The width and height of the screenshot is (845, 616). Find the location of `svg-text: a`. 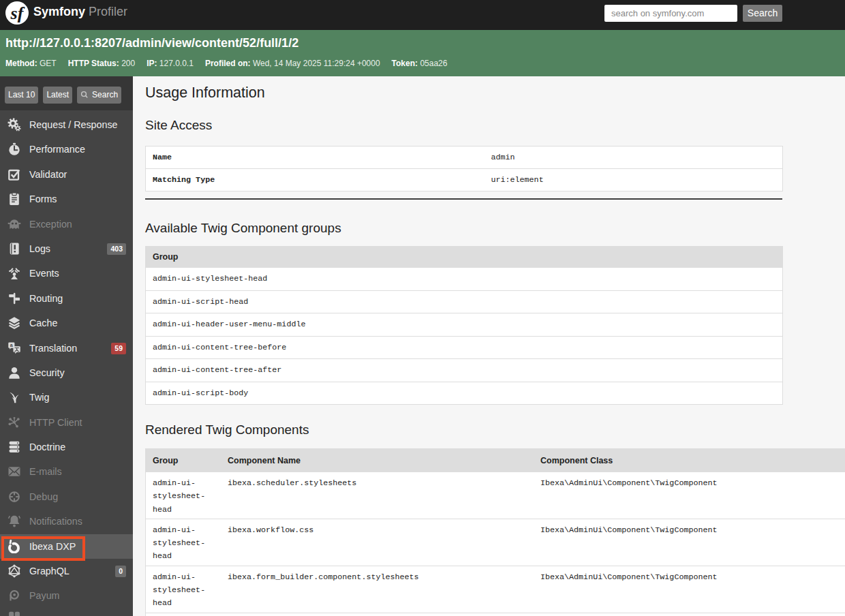

svg-text: a is located at coordinates (12, 345).